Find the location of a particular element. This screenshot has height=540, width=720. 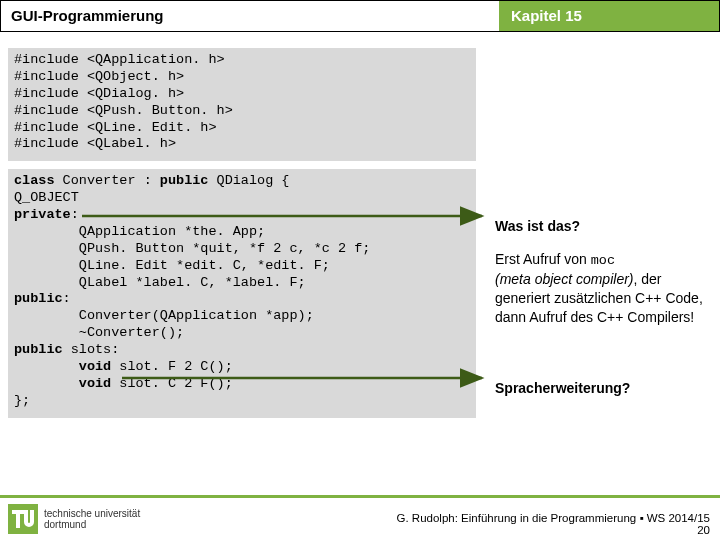

moc-code: moc is located at coordinates (603, 260).